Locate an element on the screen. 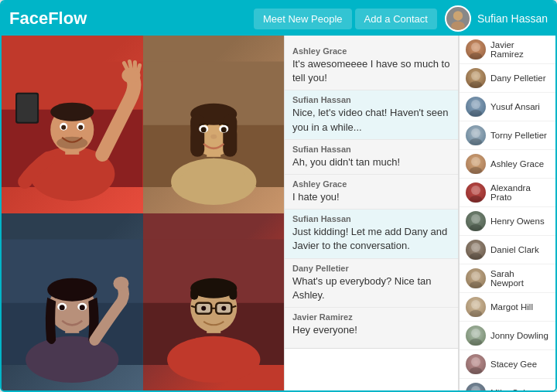 This screenshot has width=557, height=392. message-block: Sufian HassanJust kidding! Let me add Da… is located at coordinates (371, 233).